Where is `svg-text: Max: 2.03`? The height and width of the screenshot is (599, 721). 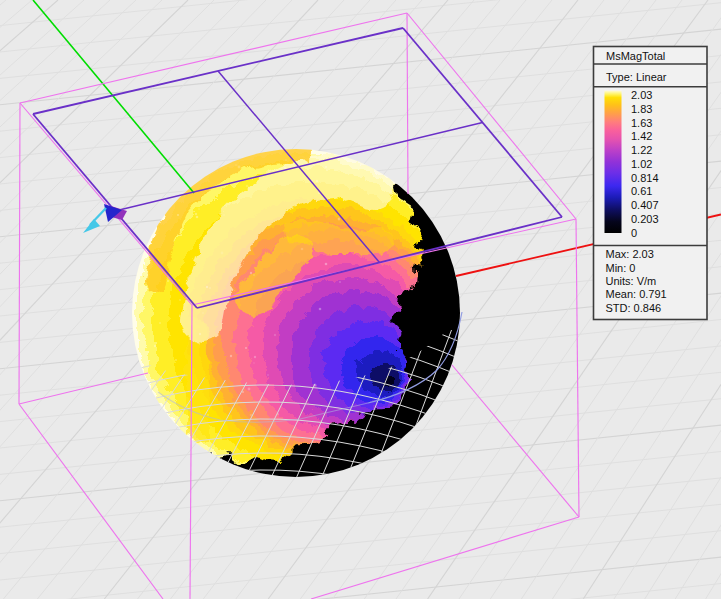
svg-text: Max: 2.03 is located at coordinates (630, 254).